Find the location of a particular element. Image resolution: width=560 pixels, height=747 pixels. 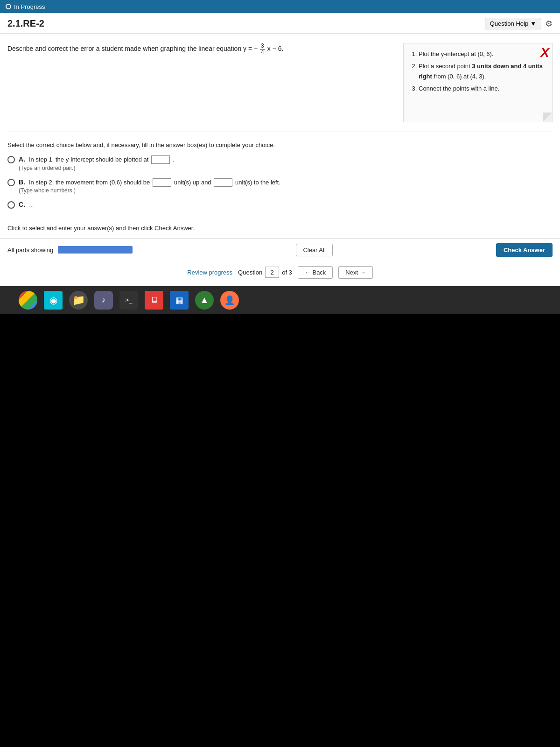

choice-b-mid2: unit(s) to the left. is located at coordinates (258, 182).